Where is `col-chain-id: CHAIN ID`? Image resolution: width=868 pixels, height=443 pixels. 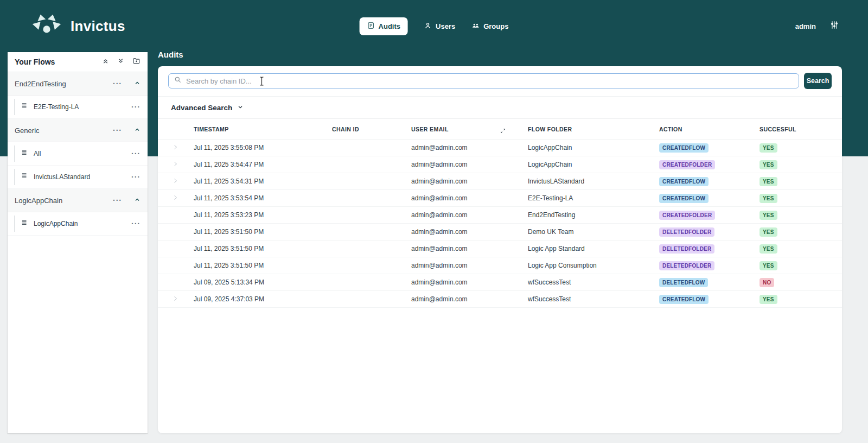
col-chain-id: CHAIN ID is located at coordinates (372, 129).